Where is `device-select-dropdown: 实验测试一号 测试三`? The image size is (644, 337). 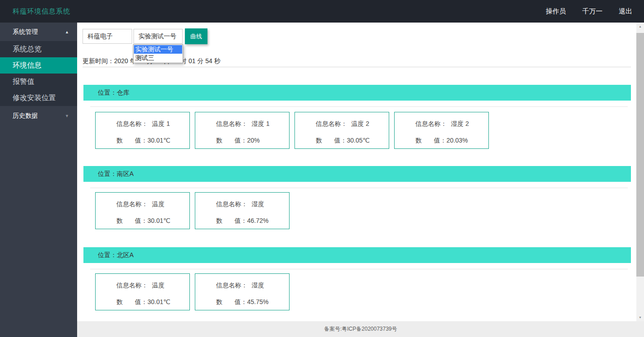
device-select-dropdown: 实验测试一号 测试三 is located at coordinates (158, 54).